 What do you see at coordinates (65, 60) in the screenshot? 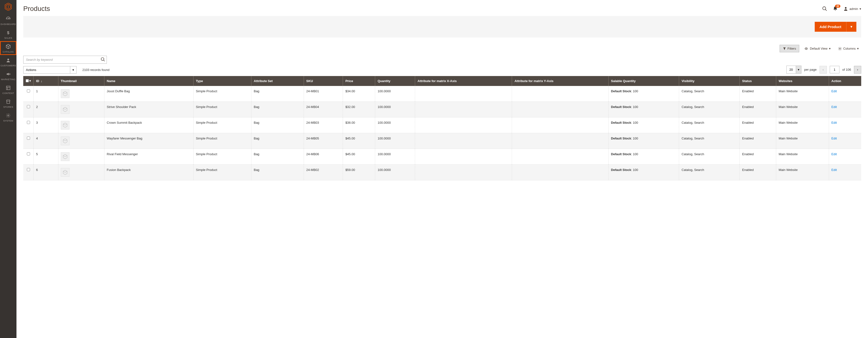
I see `search-input` at bounding box center [65, 60].